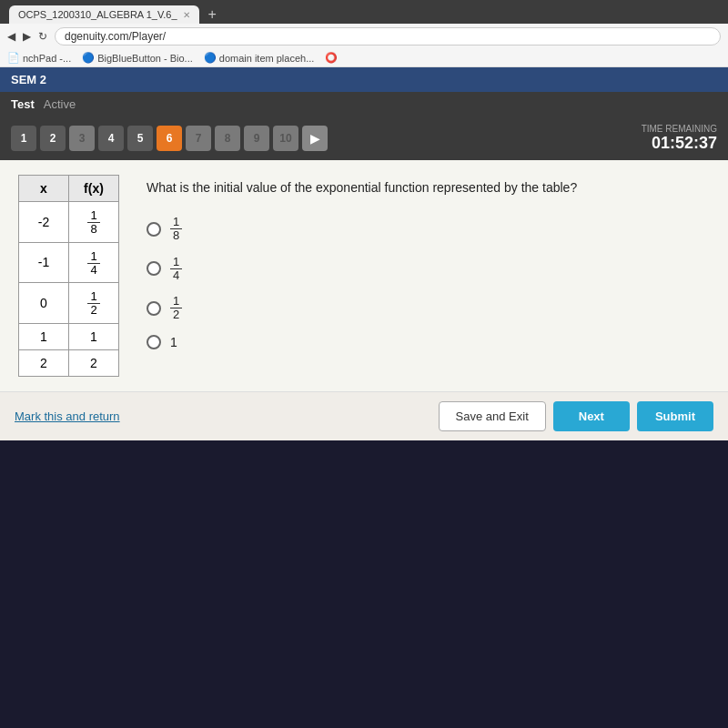  Describe the element at coordinates (177, 229) in the screenshot. I see `answer-fraction-a: 1 8` at that location.